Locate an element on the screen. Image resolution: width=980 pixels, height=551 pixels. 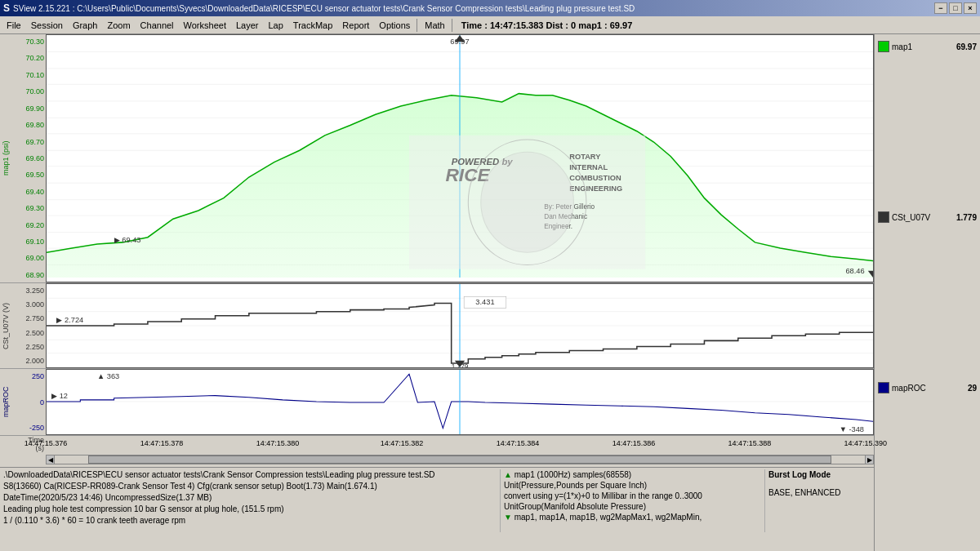
svg-text: 69.97 is located at coordinates (459, 42).